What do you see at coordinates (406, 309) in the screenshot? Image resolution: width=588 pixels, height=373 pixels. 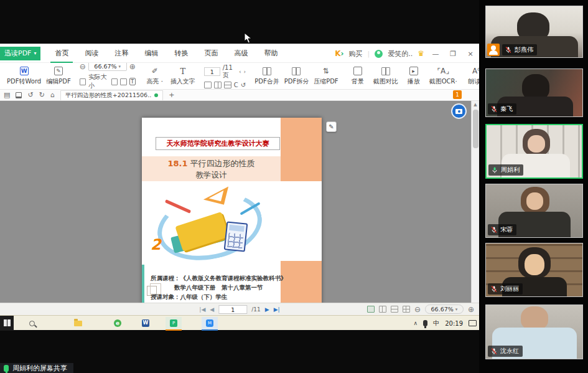 I see `view-grid-button` at bounding box center [406, 309].